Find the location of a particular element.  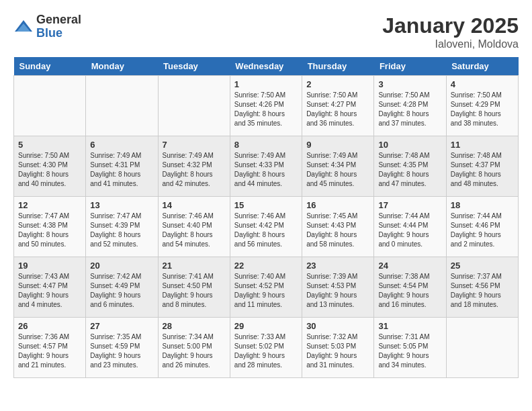

header-row: SundayMondayTuesdayWednesdayThursdayFrid… is located at coordinates (266, 66).